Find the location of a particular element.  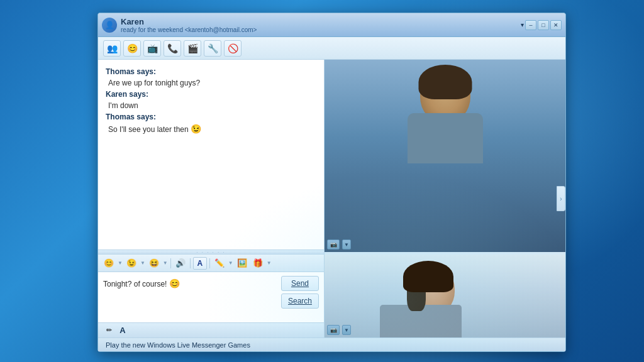

video-top-controls: 📷 ▼ is located at coordinates (339, 244).